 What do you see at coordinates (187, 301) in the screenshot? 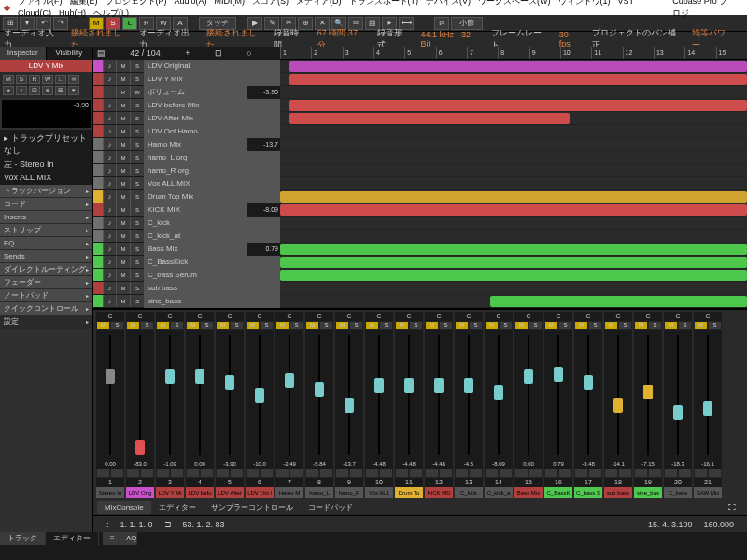
I see `track-row: ♪ MS sine_bass` at bounding box center [187, 301].